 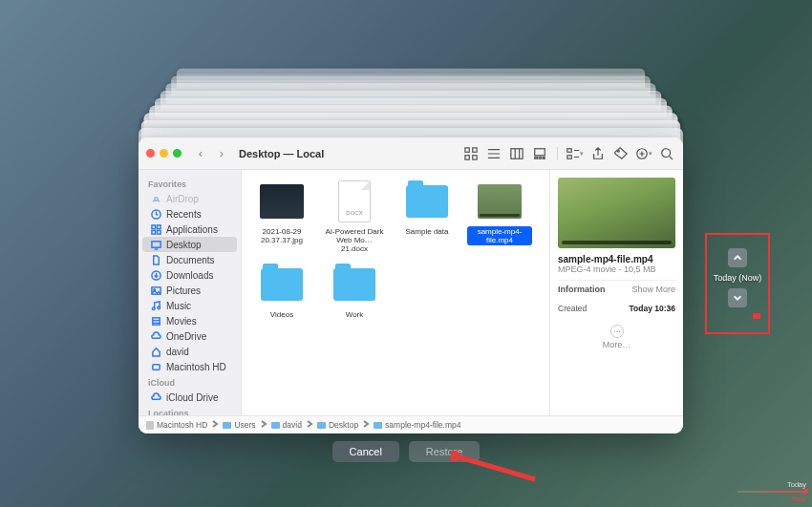 What do you see at coordinates (617, 260) in the screenshot?
I see `preview-filename: sample-mp4-file.mp4` at bounding box center [617, 260].